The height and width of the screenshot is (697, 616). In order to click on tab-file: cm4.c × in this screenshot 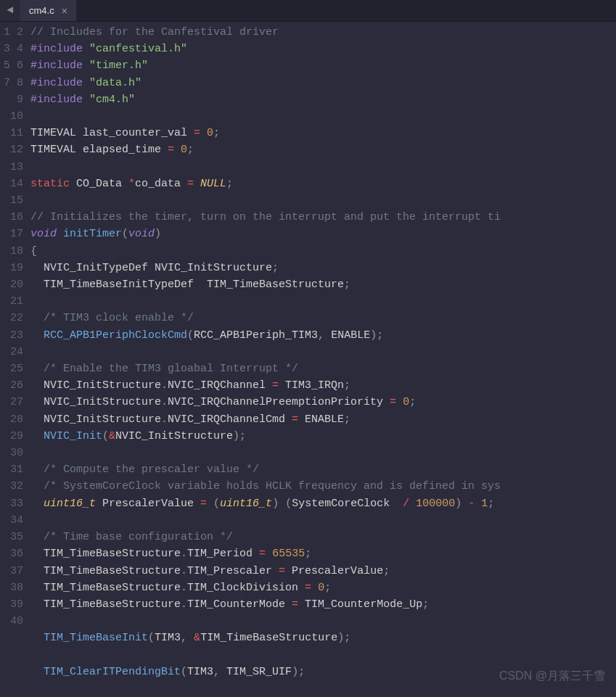, I will do `click(48, 10)`.